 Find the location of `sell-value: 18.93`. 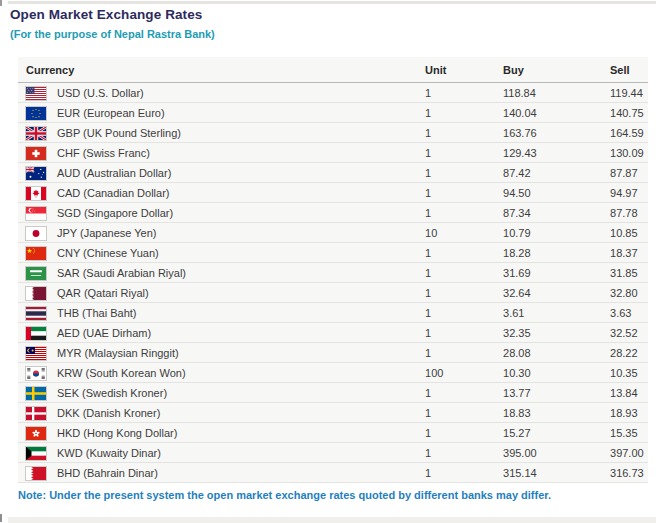

sell-value: 18.93 is located at coordinates (629, 413).